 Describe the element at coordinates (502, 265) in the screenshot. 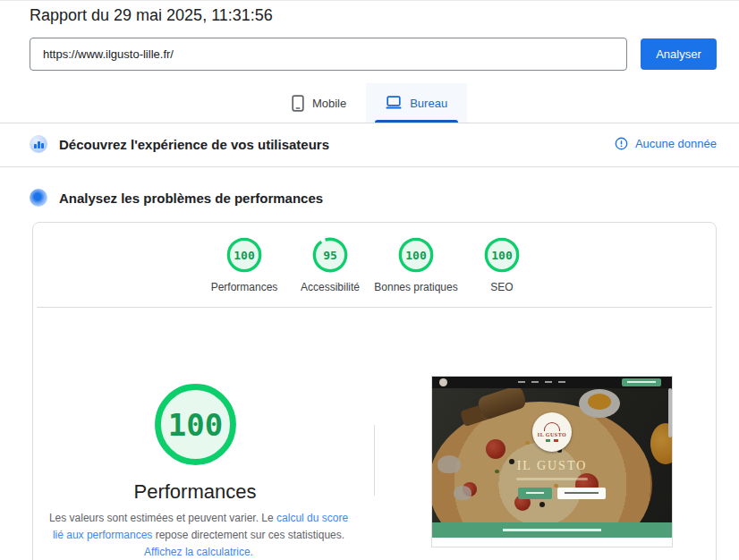

I see `score-seo: 100 SEO` at that location.